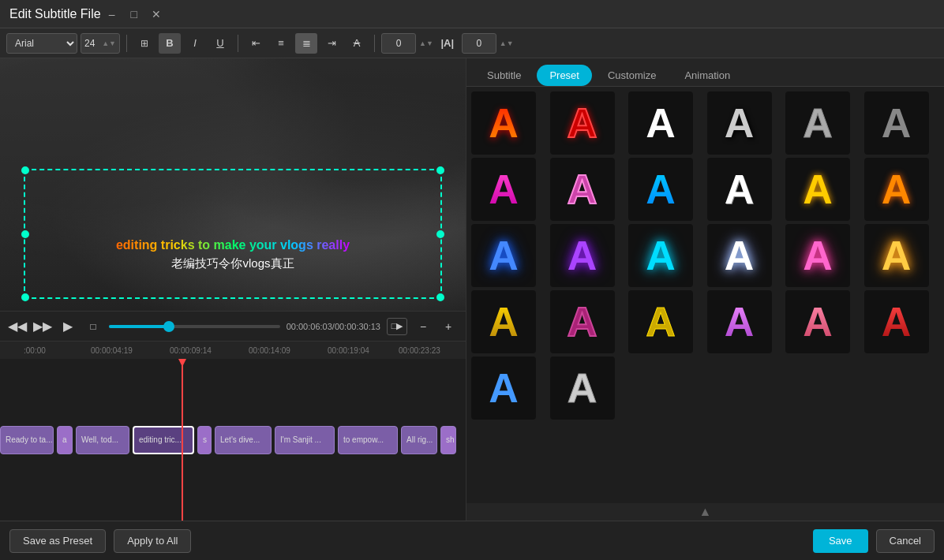  What do you see at coordinates (58, 541) in the screenshot?
I see `save-preset-button: Save as Preset` at bounding box center [58, 541].